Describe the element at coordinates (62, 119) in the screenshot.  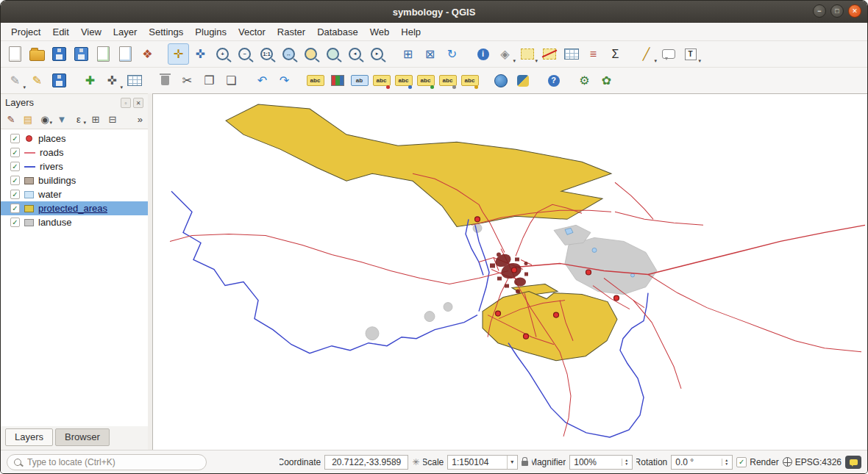
I see `filter-legend-icon: ▼` at that location.